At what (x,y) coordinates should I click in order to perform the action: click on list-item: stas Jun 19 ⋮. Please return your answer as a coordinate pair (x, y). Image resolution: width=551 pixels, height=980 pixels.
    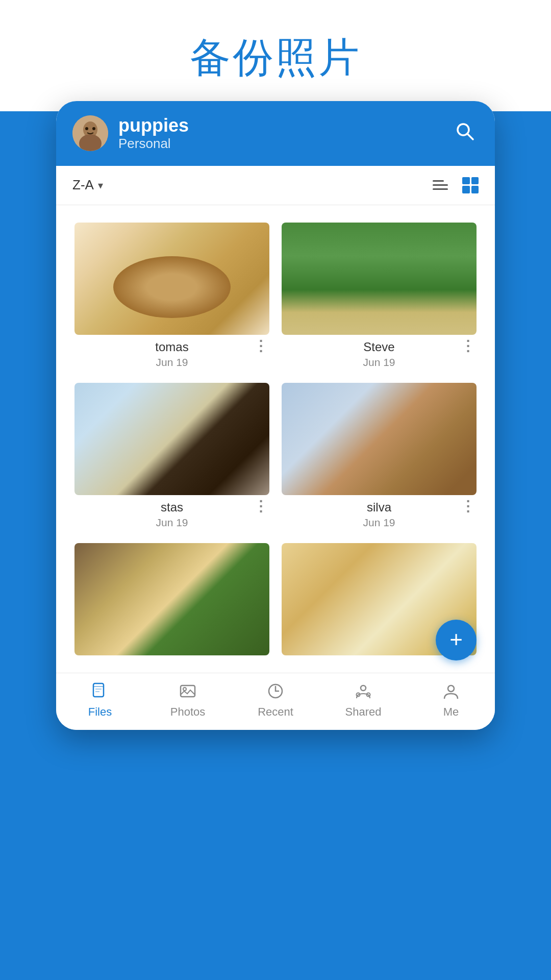
    Looking at the image, I should click on (172, 456).